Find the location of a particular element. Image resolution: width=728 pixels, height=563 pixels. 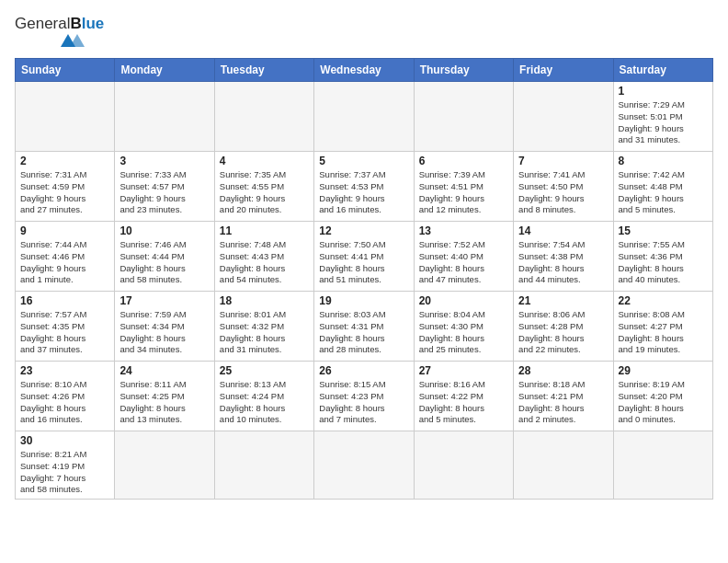

calendar-cell: 28Sunrise: 8:18 AM Sunset: 4:21 PM Dayli… is located at coordinates (563, 396).